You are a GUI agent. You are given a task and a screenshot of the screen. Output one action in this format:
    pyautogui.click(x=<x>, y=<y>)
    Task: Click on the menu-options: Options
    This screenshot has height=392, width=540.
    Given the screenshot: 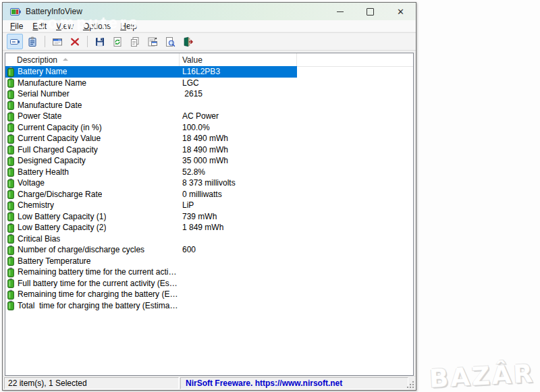 What is the action you would take?
    pyautogui.click(x=97, y=26)
    